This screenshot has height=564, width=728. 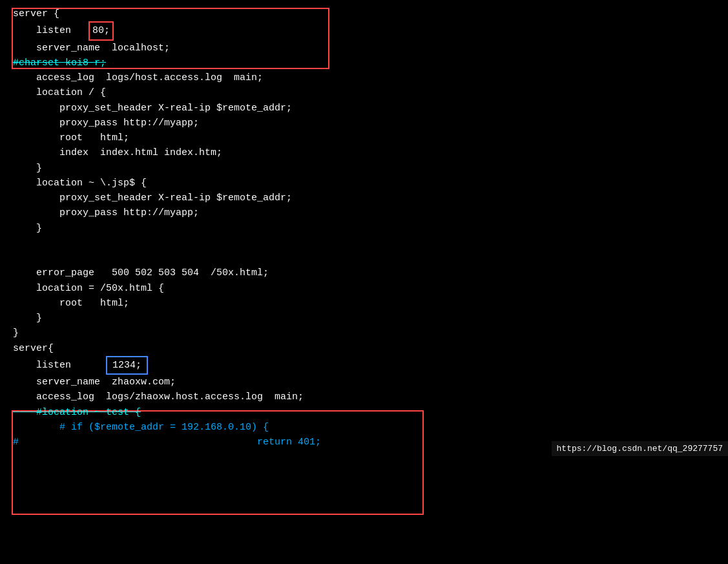 I want to click on status-url: https://blog.csdn.net/qq_29277757, so click(x=640, y=448).